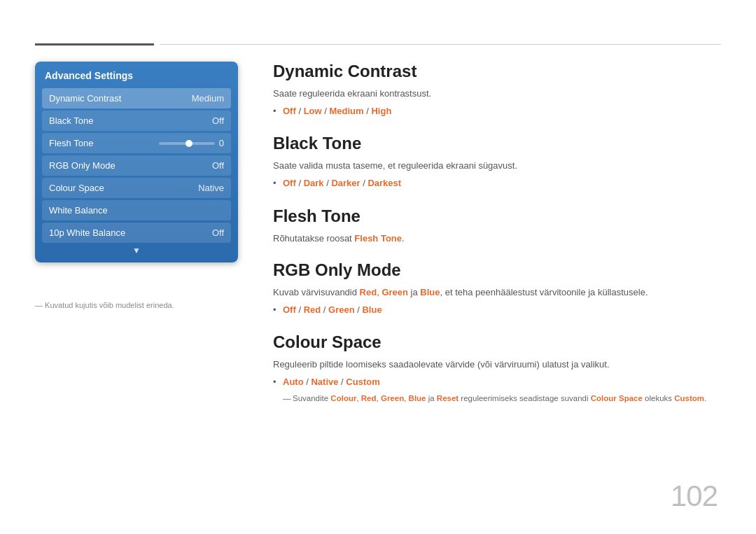 This screenshot has width=756, height=534. I want to click on cs-sub-reset: Reset, so click(448, 398).